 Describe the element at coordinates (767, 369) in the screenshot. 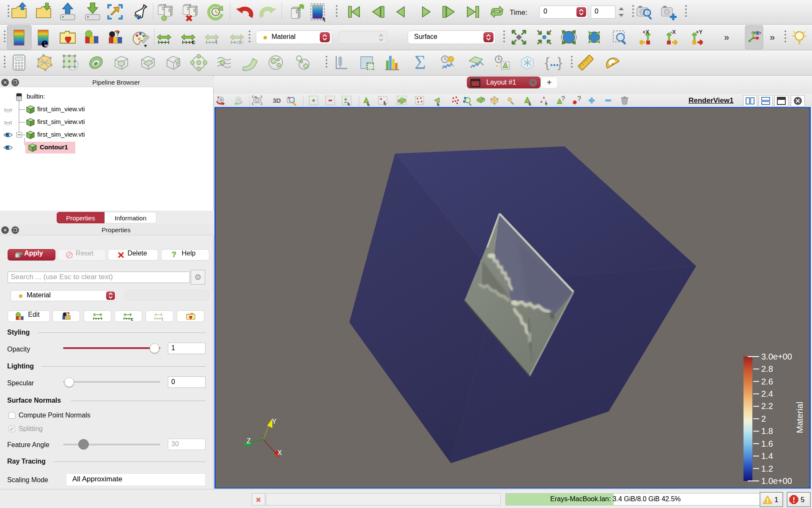

I see `svg-text: 2.8` at that location.